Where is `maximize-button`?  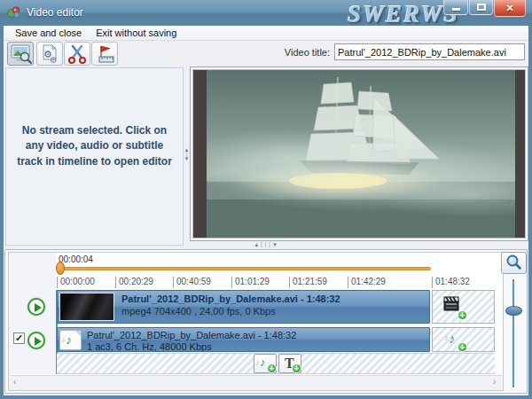
maximize-button is located at coordinates (481, 7).